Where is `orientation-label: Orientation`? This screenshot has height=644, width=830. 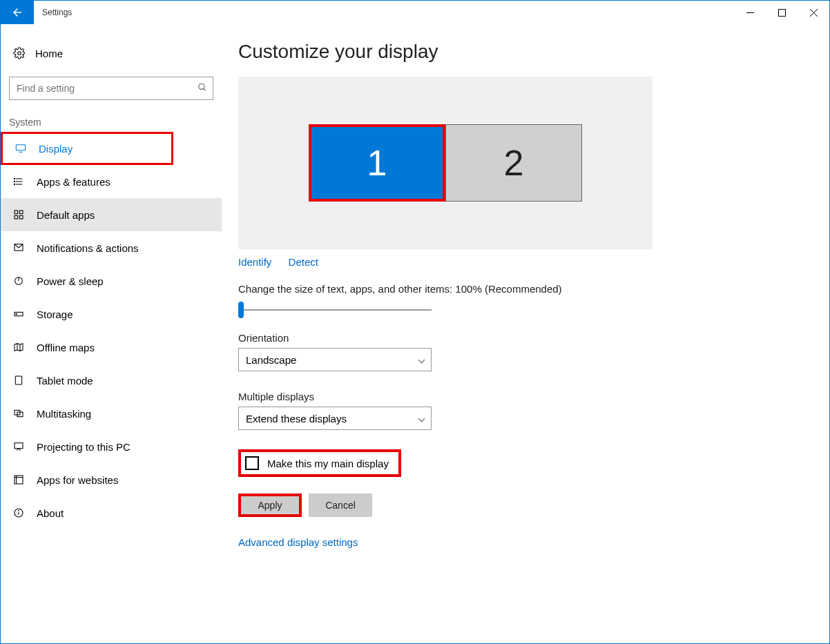 orientation-label: Orientation is located at coordinates (525, 338).